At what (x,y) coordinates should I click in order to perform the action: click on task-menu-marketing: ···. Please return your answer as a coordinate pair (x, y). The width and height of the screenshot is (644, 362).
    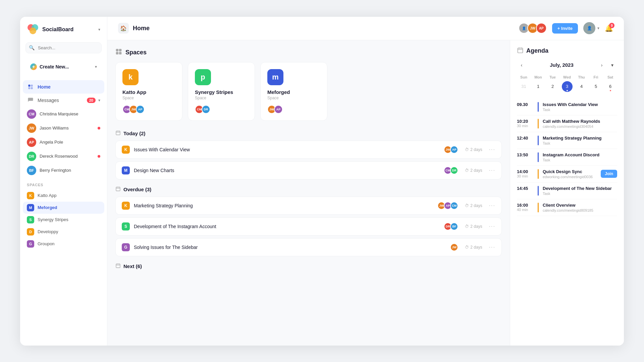
    Looking at the image, I should click on (492, 206).